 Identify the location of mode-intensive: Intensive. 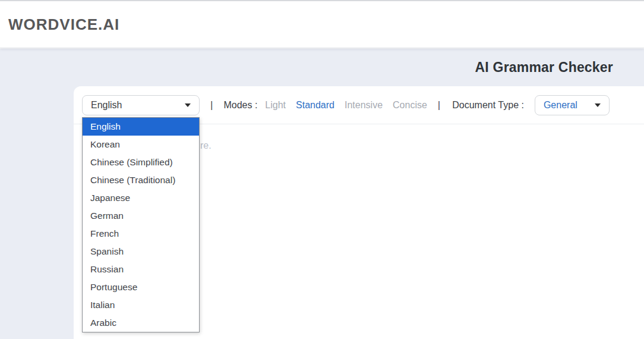
(364, 105).